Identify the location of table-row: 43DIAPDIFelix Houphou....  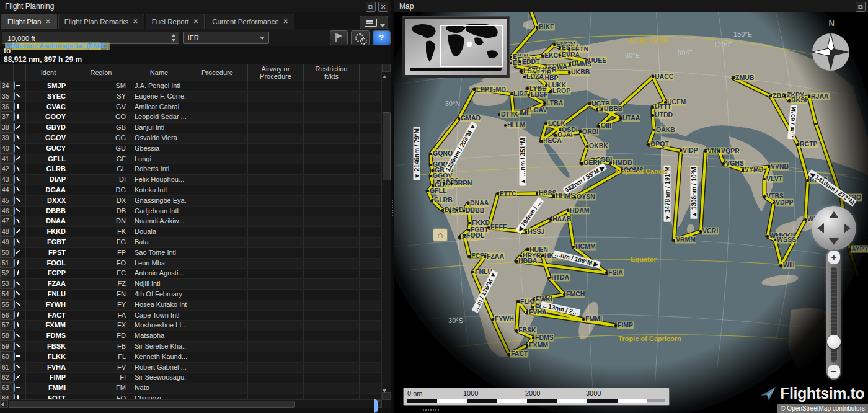
(191, 180).